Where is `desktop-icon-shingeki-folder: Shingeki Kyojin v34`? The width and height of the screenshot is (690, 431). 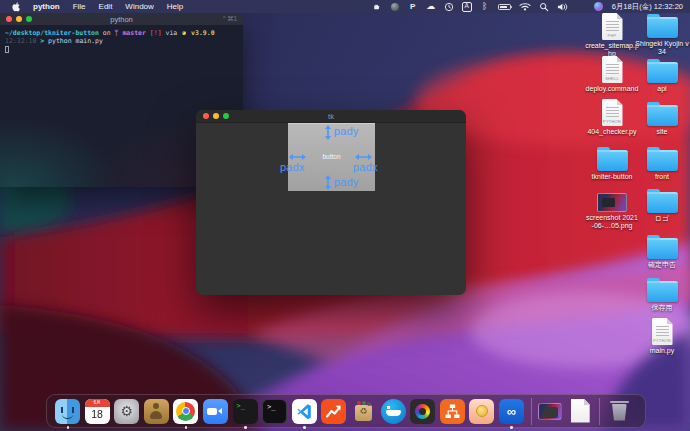
desktop-icon-shingeki-folder: Shingeki Kyojin v34 is located at coordinates (662, 34).